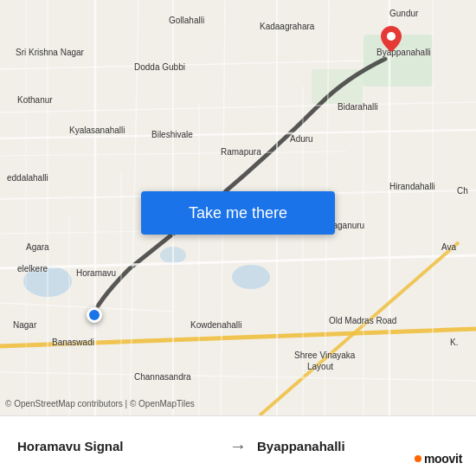 The height and width of the screenshot is (476, 476). I want to click on moovit-text: moovit, so click(443, 459).